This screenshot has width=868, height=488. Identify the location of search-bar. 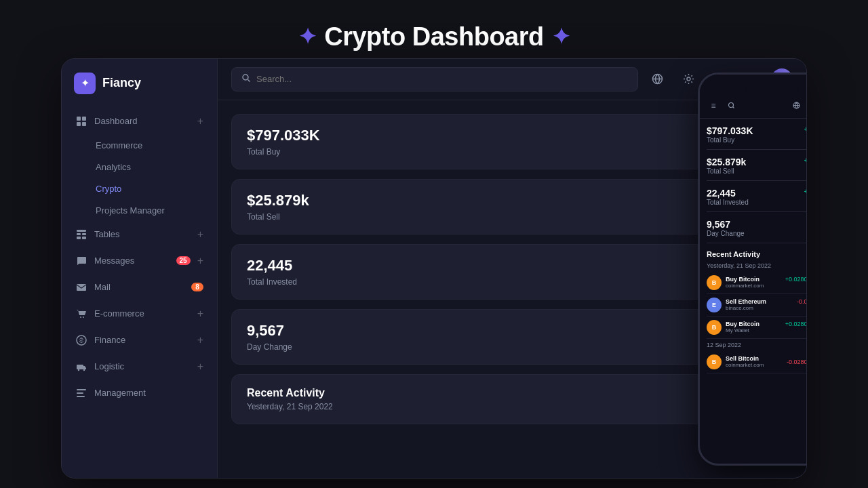
(435, 79).